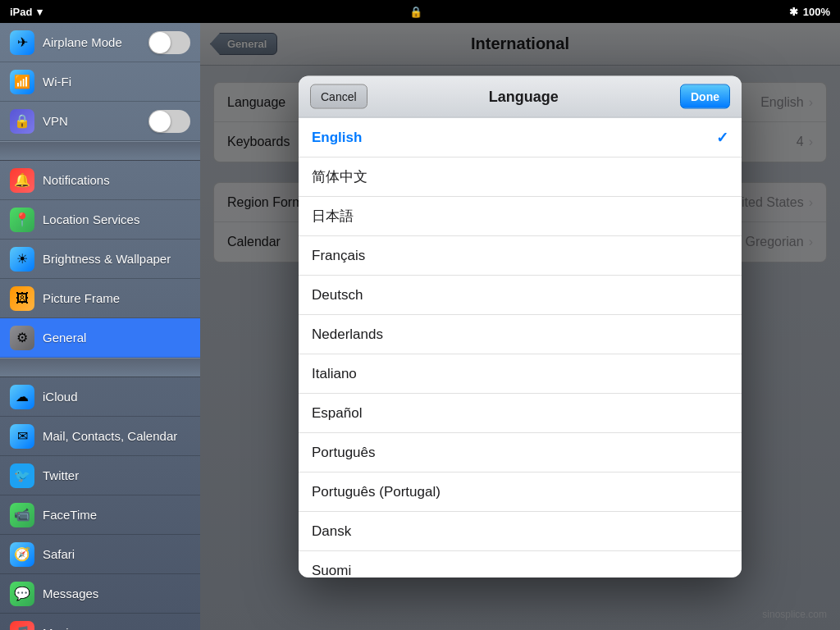  Describe the element at coordinates (100, 555) in the screenshot. I see `sidebar-item-safari: 🧭Safari` at that location.